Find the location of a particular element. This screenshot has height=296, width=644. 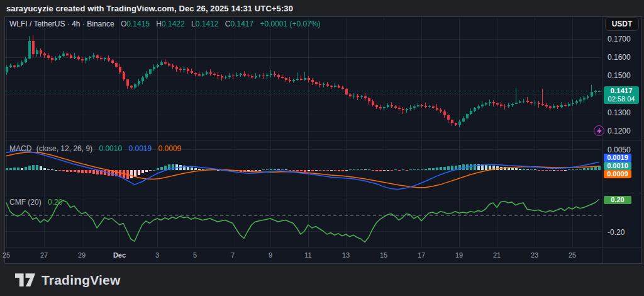

macd-axis-badge: 0.0009 is located at coordinates (618, 174).